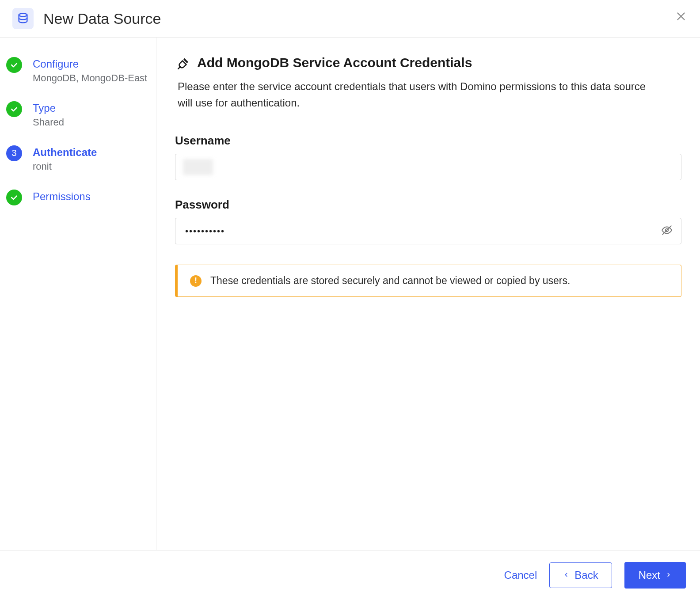 The height and width of the screenshot is (600, 700). I want to click on datasource-icon, so click(23, 19).